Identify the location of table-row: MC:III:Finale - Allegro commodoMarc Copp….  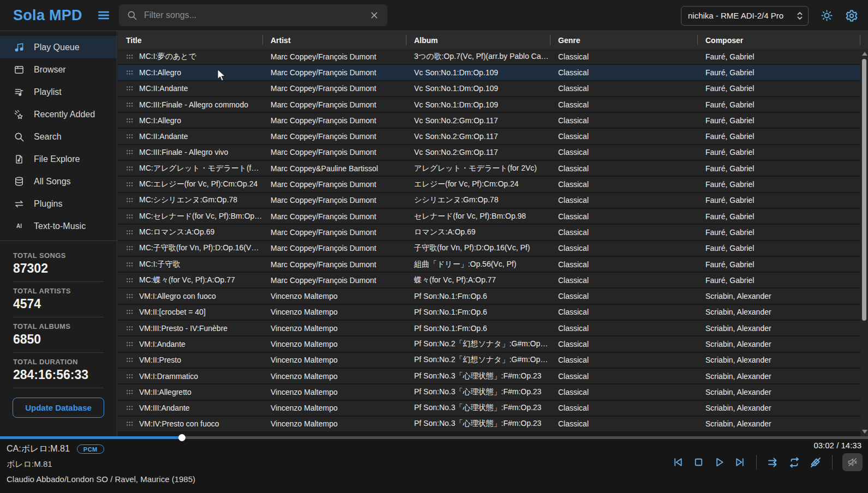
(493, 105).